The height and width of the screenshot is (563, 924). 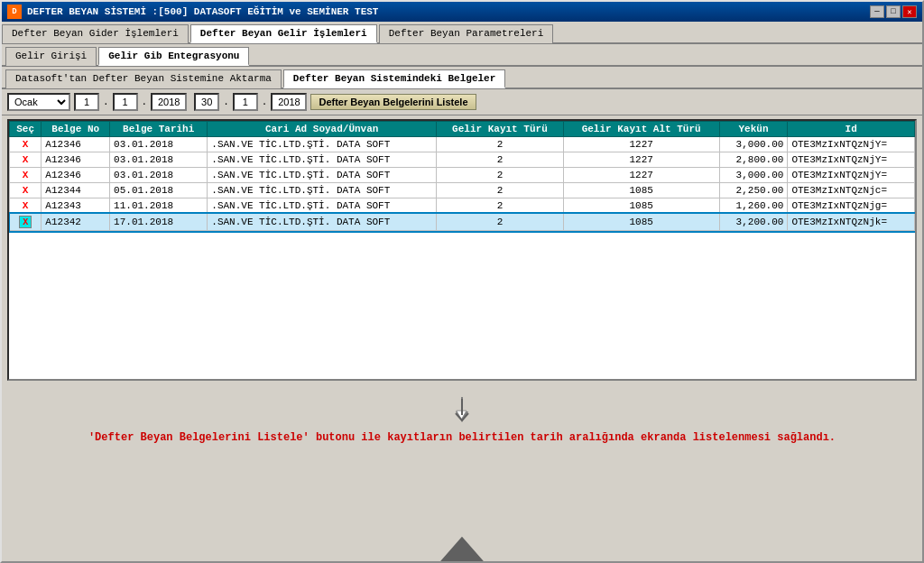 I want to click on year-end-input, so click(x=289, y=102).